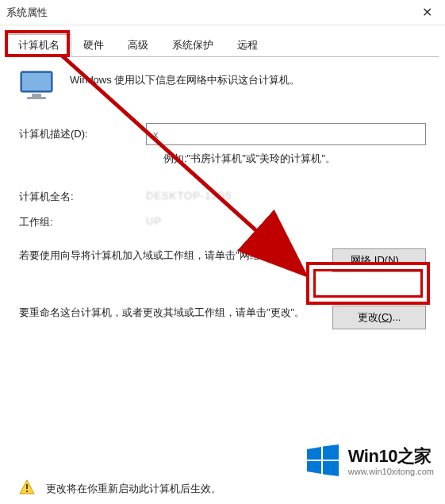 The width and height of the screenshot is (445, 504). What do you see at coordinates (391, 471) in the screenshot?
I see `watermark-url: www.win10xitong.com` at bounding box center [391, 471].